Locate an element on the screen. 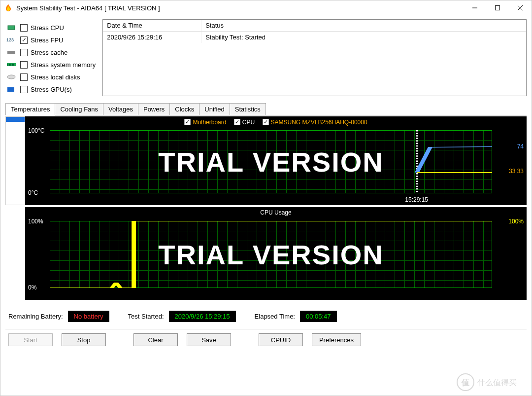  x-marker: 15:29:15 is located at coordinates (417, 200).